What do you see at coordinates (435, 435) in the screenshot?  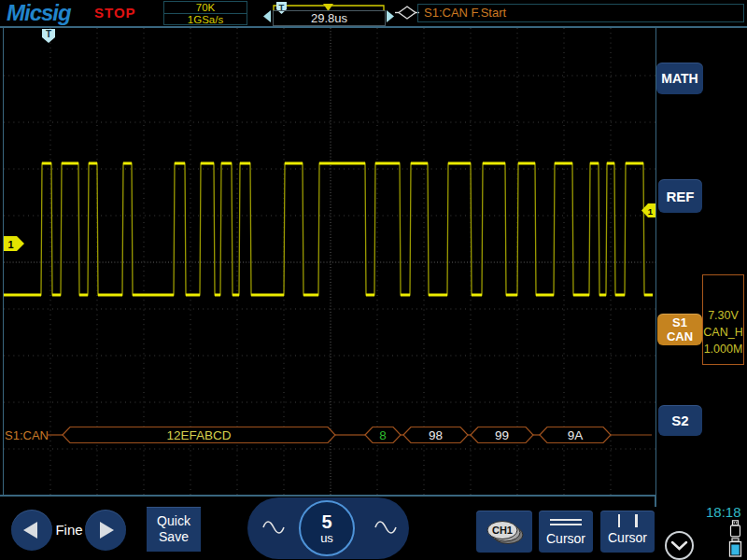 I see `can-decode-value: 98` at bounding box center [435, 435].